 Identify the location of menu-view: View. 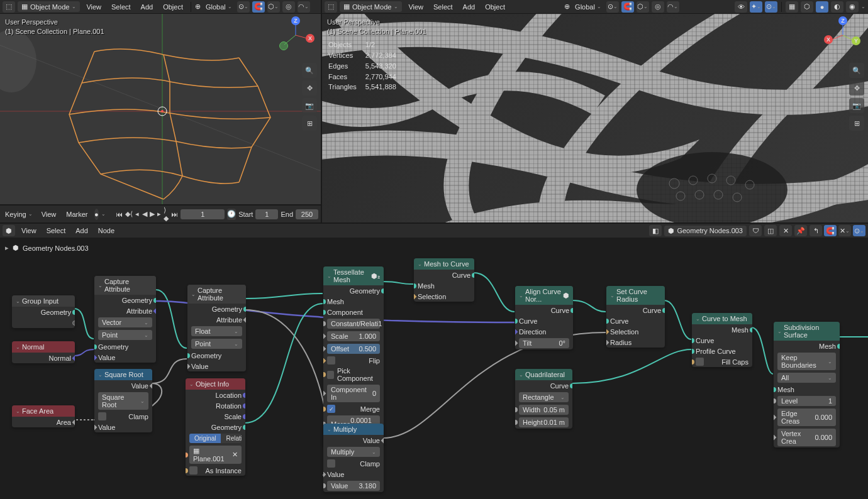
(416, 7).